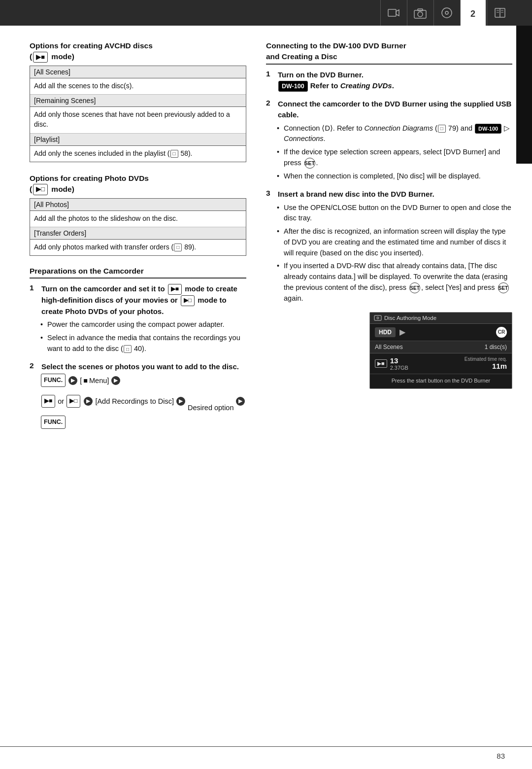 Image resolution: width=532 pixels, height=769 pixels. What do you see at coordinates (138, 205) in the screenshot?
I see `photo-row-header-1: [All Photos]` at bounding box center [138, 205].